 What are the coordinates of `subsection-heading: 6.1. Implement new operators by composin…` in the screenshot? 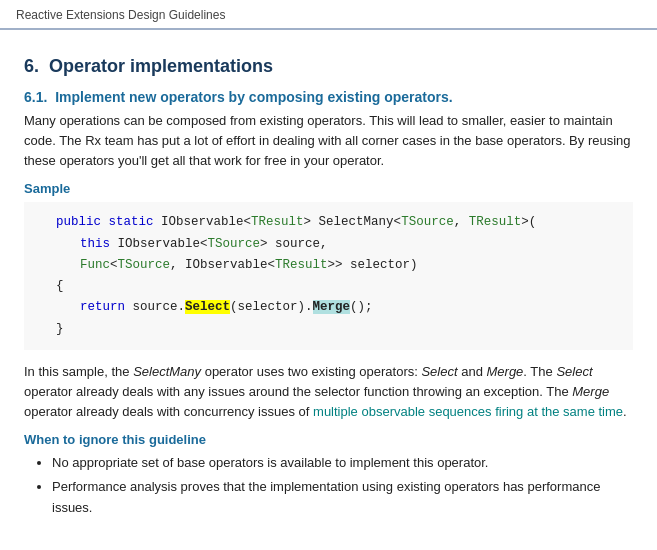 It's located at (328, 97).